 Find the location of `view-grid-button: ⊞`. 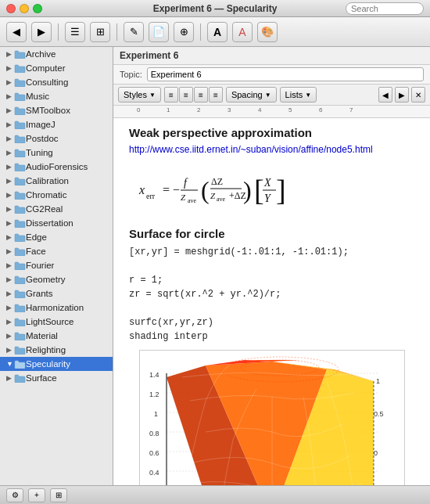

view-grid-button: ⊞ is located at coordinates (100, 32).